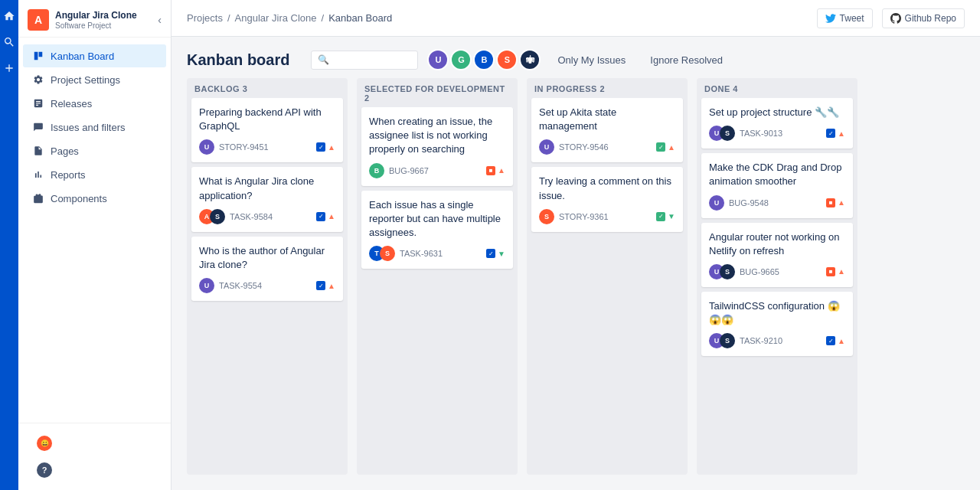 The height and width of the screenshot is (490, 980). I want to click on help-icon: ?, so click(44, 470).